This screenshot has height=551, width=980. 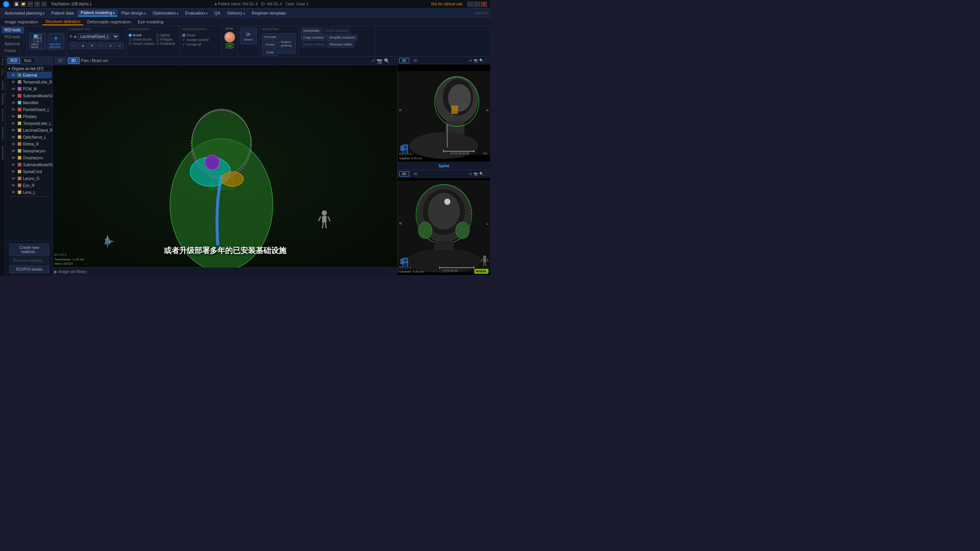 What do you see at coordinates (29, 89) in the screenshot?
I see `roi-item-pcm-m: 👁 PCM_M` at bounding box center [29, 89].